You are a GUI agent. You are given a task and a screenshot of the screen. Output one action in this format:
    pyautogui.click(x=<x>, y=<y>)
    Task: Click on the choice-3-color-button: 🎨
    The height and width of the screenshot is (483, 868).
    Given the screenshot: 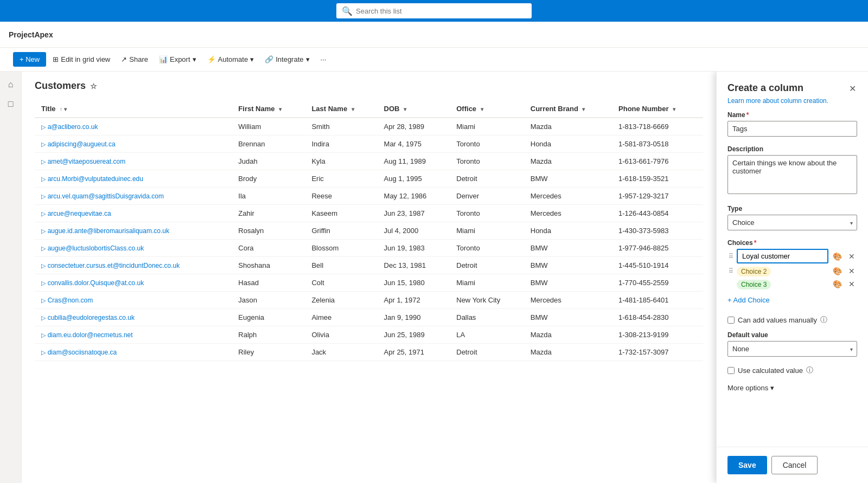 What is the action you would take?
    pyautogui.click(x=838, y=284)
    